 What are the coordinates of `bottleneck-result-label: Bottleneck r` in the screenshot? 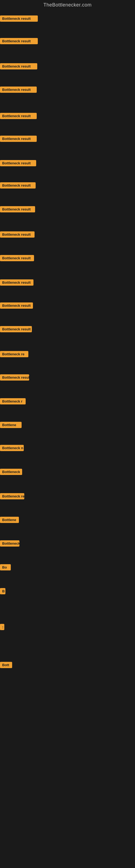 It's located at (13, 401).